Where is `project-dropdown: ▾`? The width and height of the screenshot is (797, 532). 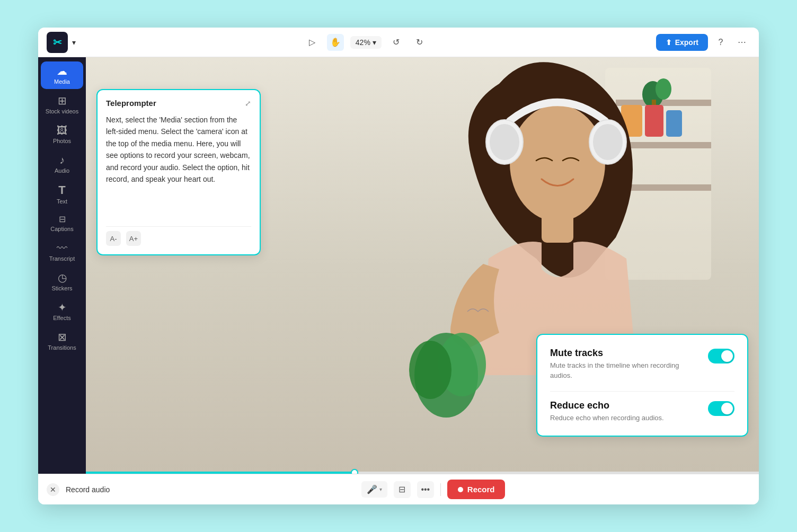
project-dropdown: ▾ is located at coordinates (74, 42).